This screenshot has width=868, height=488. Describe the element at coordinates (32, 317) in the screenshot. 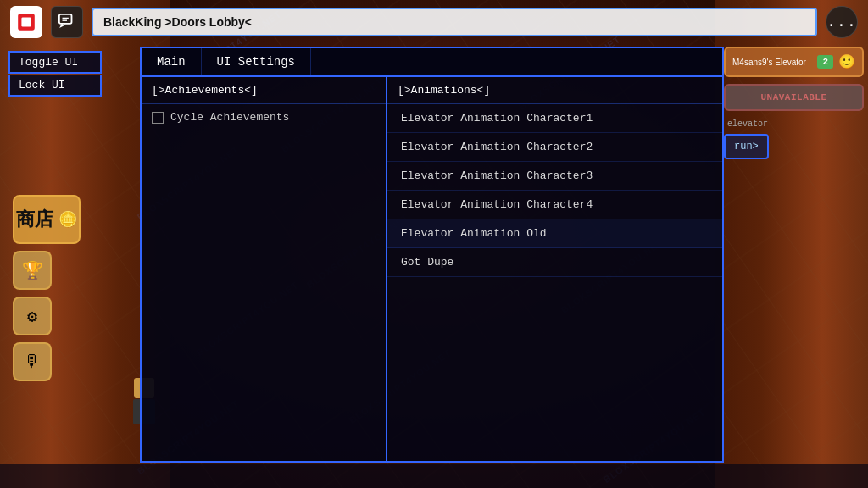

I see `gear-icon: ⚙` at that location.